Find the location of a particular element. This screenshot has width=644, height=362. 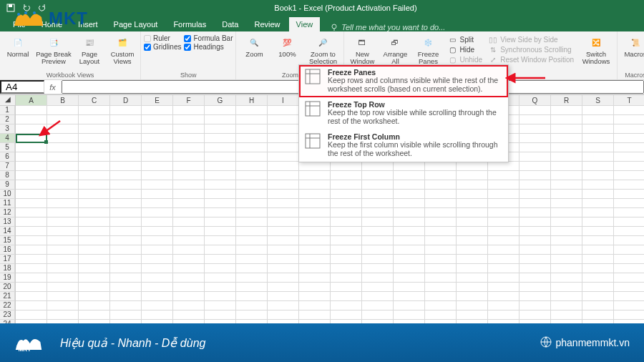

row-header: 20 is located at coordinates (7, 288).